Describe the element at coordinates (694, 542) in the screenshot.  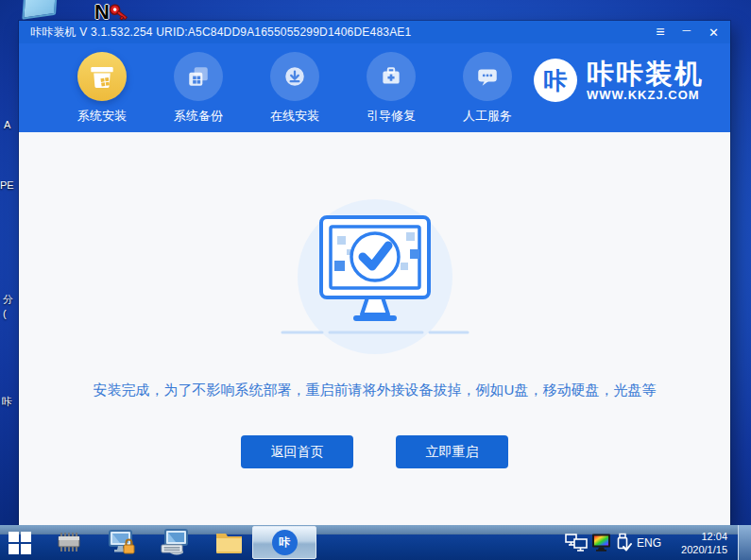
I see `taskbar-clock: 12:04 2020/1/15` at that location.